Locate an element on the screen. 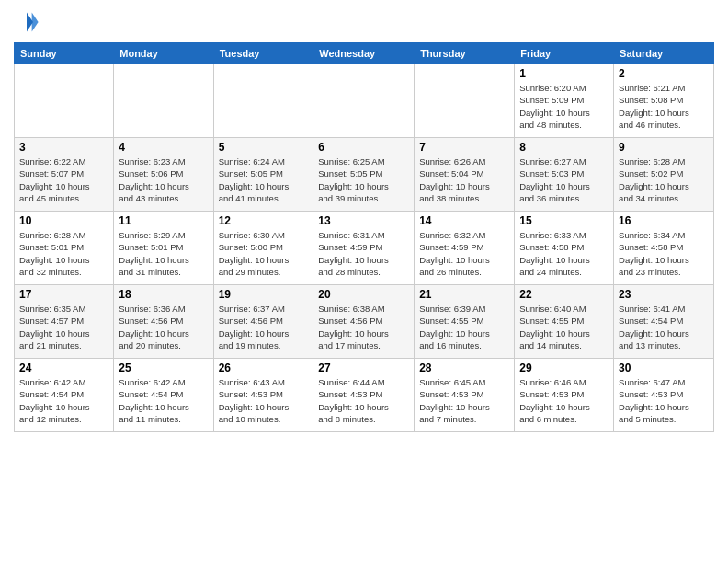 The width and height of the screenshot is (728, 563). day-info: Sunrise: 6:39 AM Sunset: 4:55 PM Dayligh… is located at coordinates (464, 327).